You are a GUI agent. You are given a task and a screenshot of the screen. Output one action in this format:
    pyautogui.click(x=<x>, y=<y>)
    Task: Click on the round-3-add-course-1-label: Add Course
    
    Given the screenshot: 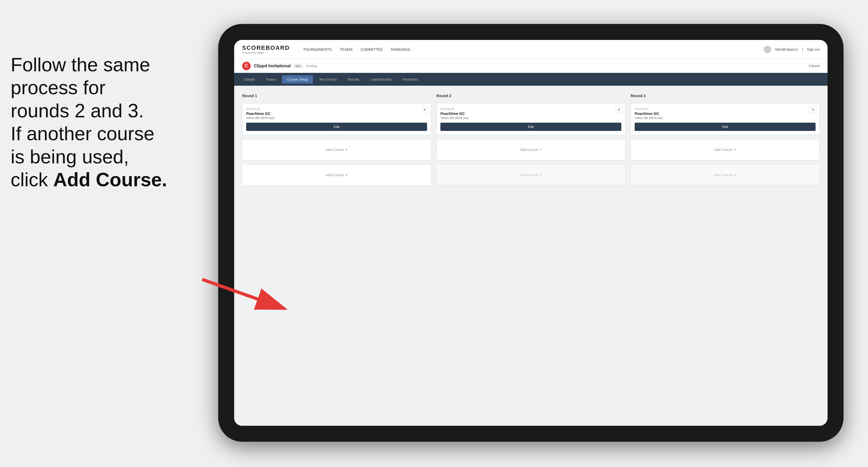 What is the action you would take?
    pyautogui.click(x=723, y=150)
    